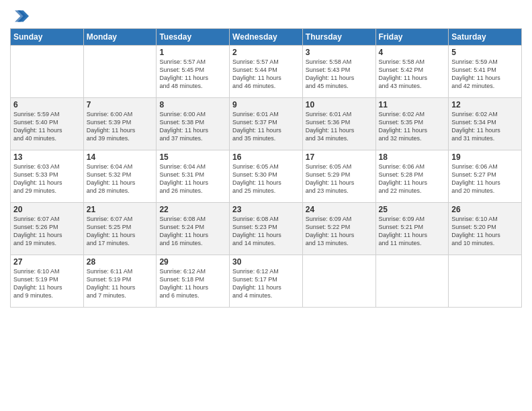  What do you see at coordinates (19, 16) in the screenshot?
I see `logo-icon` at bounding box center [19, 16].